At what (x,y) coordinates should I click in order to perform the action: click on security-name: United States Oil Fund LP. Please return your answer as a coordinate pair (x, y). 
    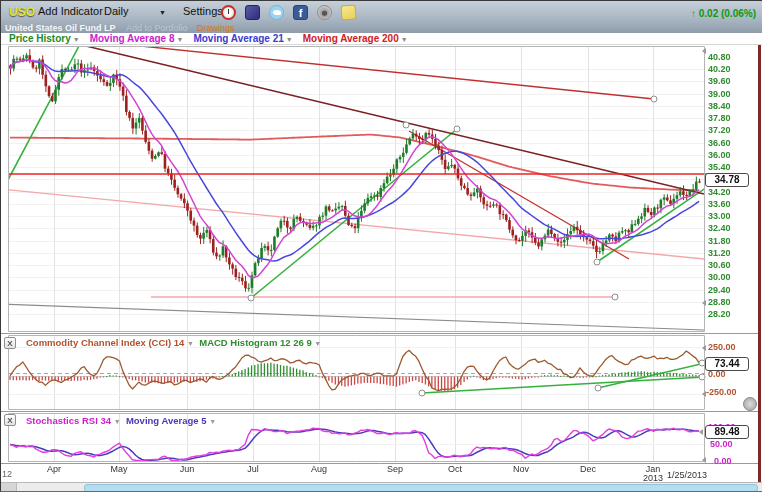
    Looking at the image, I should click on (60, 28).